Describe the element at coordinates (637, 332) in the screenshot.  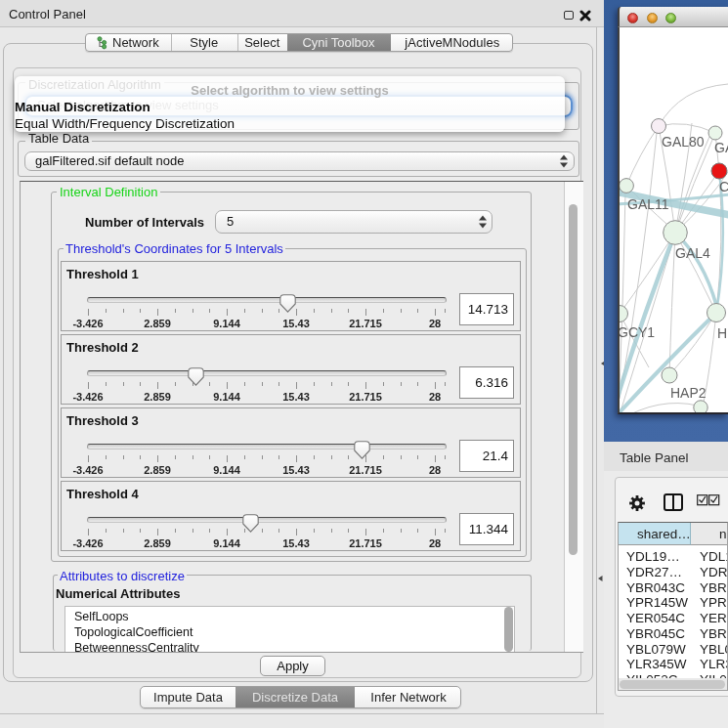
I see `svg-text: GCY1` at that location.